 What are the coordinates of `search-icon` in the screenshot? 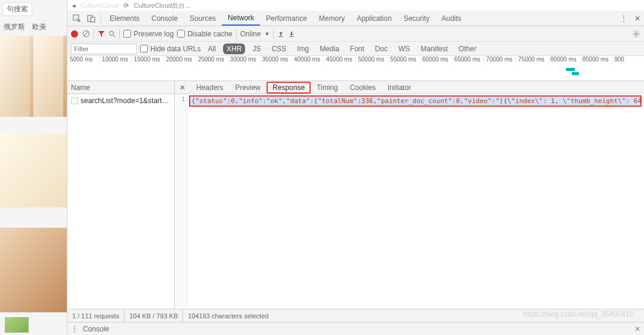 It's located at (112, 34).